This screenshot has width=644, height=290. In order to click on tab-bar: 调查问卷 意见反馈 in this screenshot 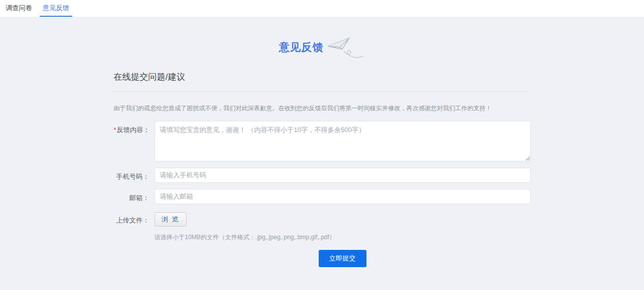, I will do `click(322, 8)`.